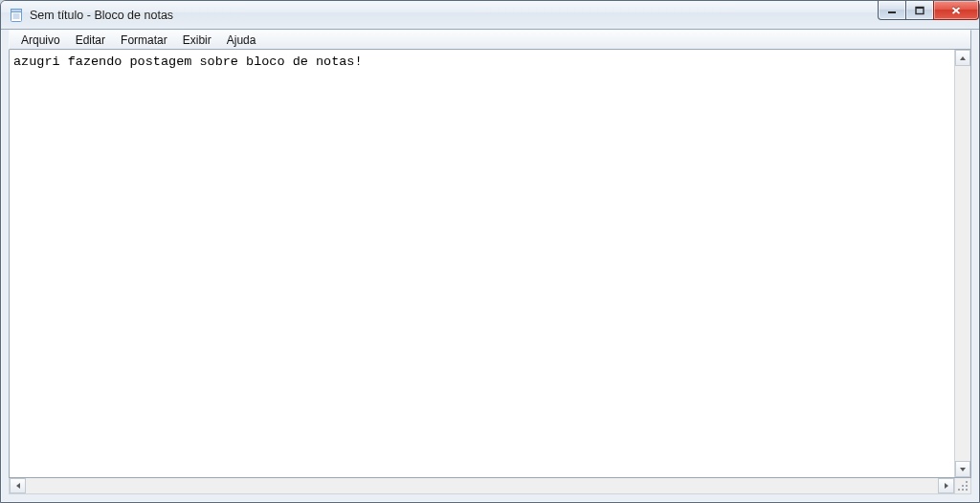 The height and width of the screenshot is (503, 980). What do you see at coordinates (963, 264) in the screenshot?
I see `scroll-track-vertical` at bounding box center [963, 264].